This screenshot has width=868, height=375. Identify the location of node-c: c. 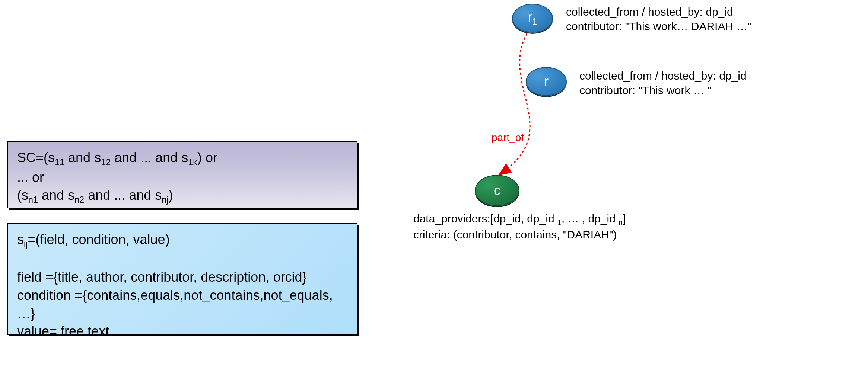
(497, 190).